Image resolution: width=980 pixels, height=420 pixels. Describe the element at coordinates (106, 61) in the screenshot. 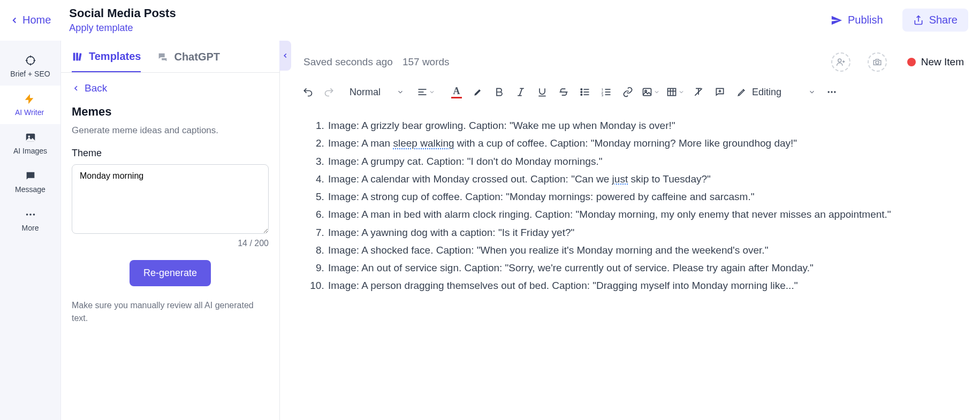

I see `tab-templates: Templates` at that location.